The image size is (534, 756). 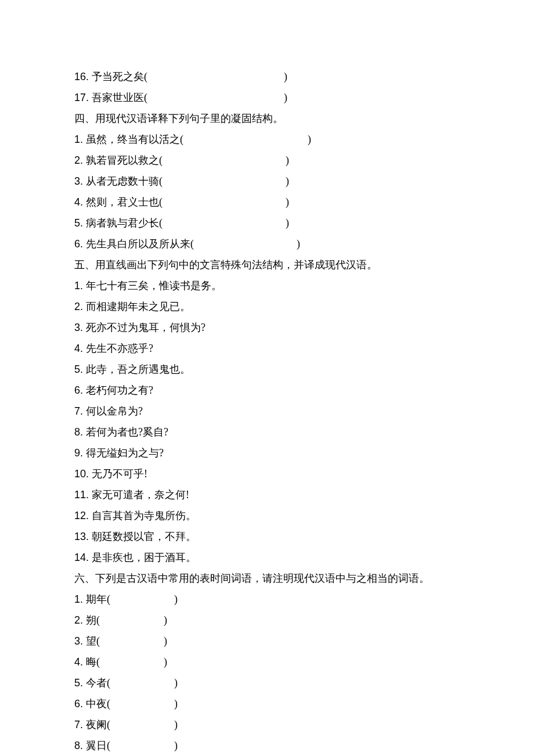 What do you see at coordinates (267, 746) in the screenshot?
I see `s6-question-8: 8. 翼日()` at bounding box center [267, 746].